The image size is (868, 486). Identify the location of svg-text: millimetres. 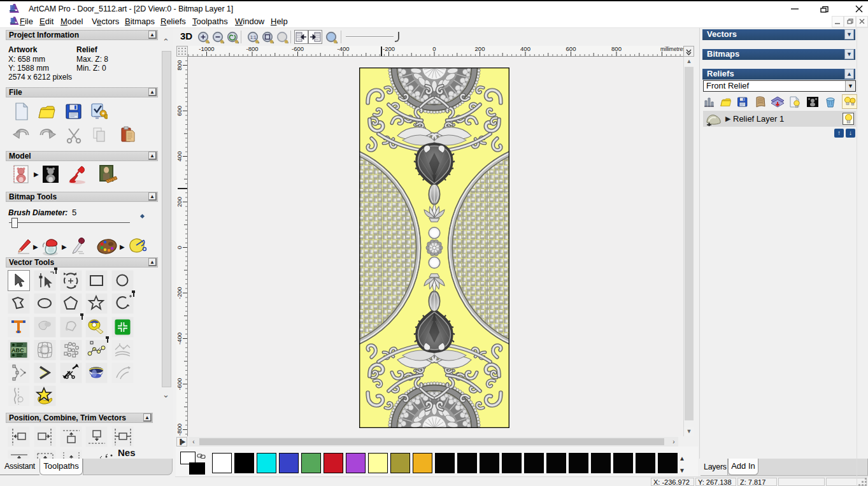
(672, 50).